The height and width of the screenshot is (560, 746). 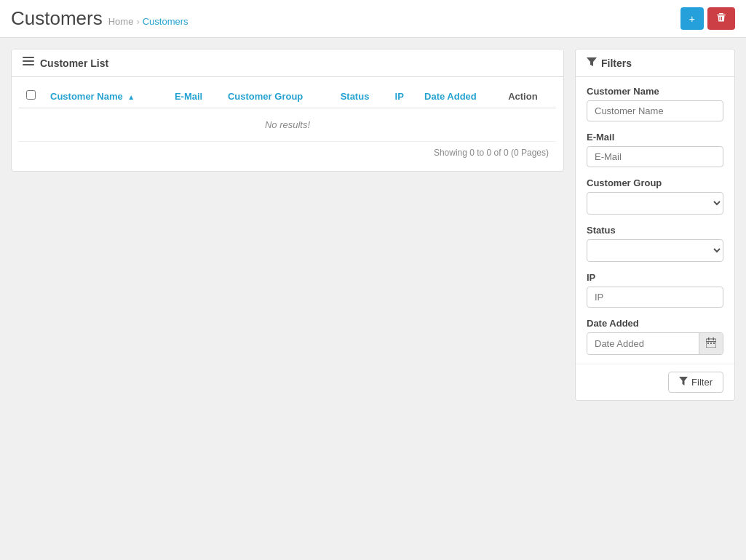 What do you see at coordinates (403, 96) in the screenshot?
I see `col-ip: IP` at bounding box center [403, 96].